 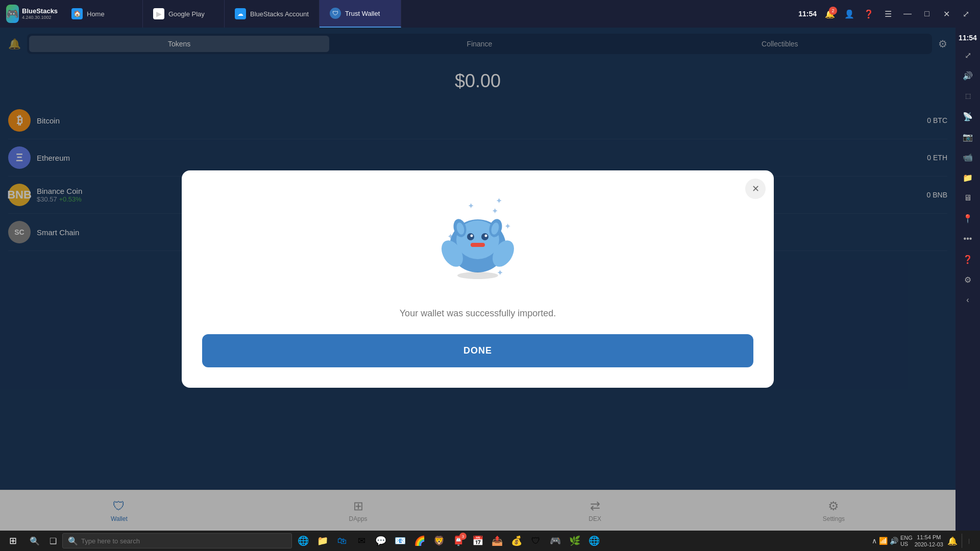 What do you see at coordinates (869, 14) in the screenshot?
I see `help-button: ❓` at bounding box center [869, 14].